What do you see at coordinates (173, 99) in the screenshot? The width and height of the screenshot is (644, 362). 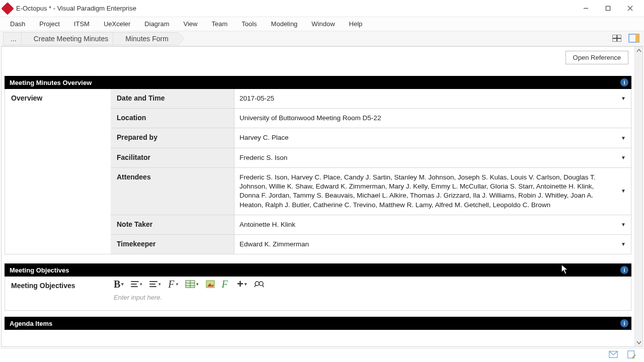 I see `label-date-time: Date and Time` at bounding box center [173, 99].